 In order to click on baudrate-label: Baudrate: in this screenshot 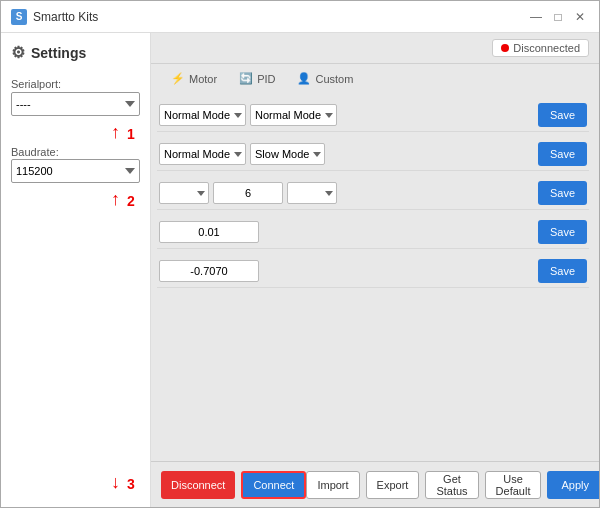, I will do `click(35, 152)`.